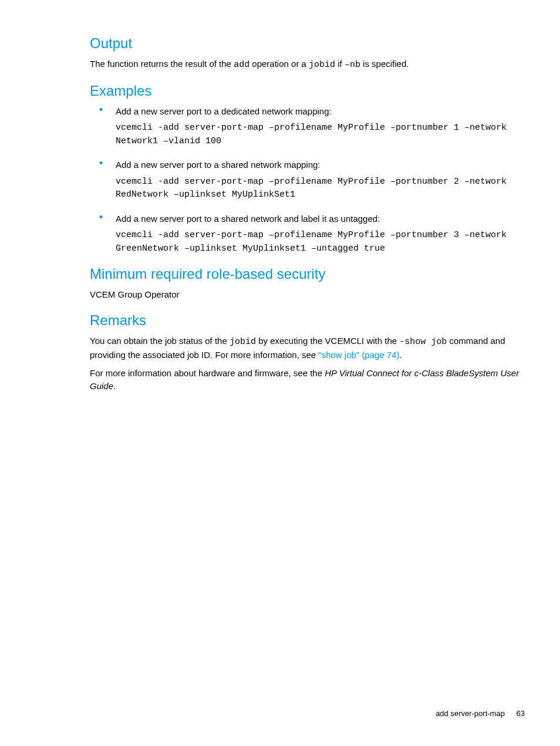 Image resolution: width=560 pixels, height=746 pixels. Describe the element at coordinates (207, 373) in the screenshot. I see `text-span: For more information about hardware and …` at that location.